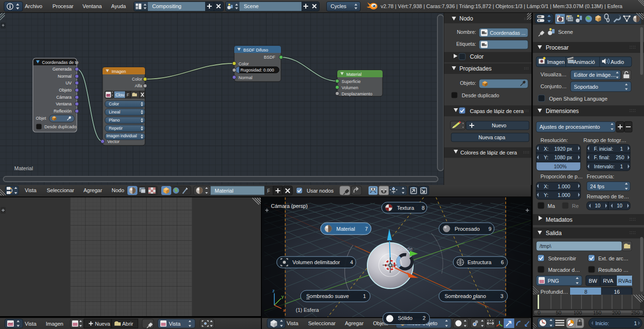  Describe the element at coordinates (502, 296) in the screenshot. I see `svg-text: 3` at that location.